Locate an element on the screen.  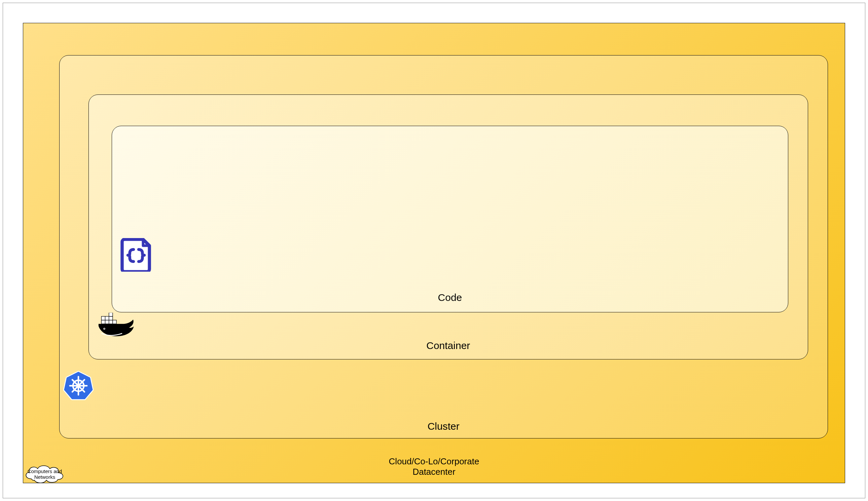
layer-datacenter-label: Cloud/Co-Lo/Corporate Datacenter is located at coordinates (434, 467).